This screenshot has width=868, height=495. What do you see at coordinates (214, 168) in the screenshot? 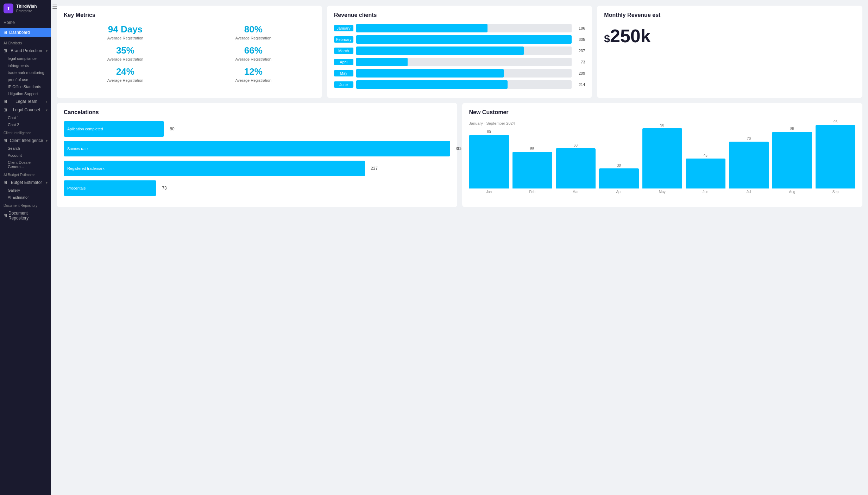
I see `cancel-bar-track-2: Registered trademark` at bounding box center [214, 168].